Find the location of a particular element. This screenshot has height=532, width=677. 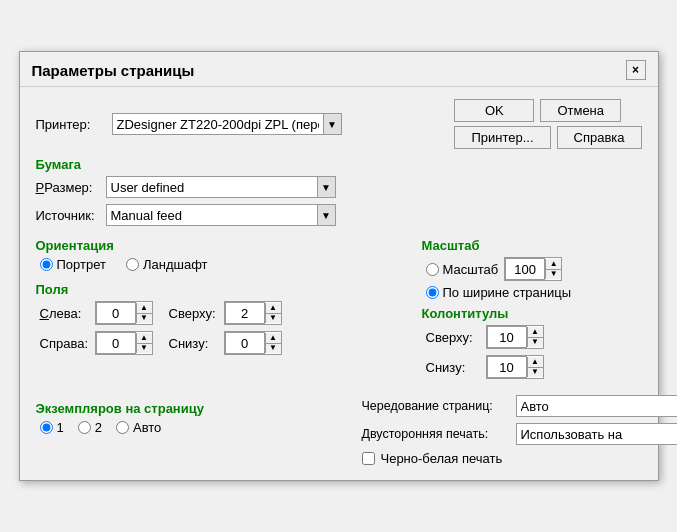

source-dropdown: ▼ is located at coordinates (221, 215).